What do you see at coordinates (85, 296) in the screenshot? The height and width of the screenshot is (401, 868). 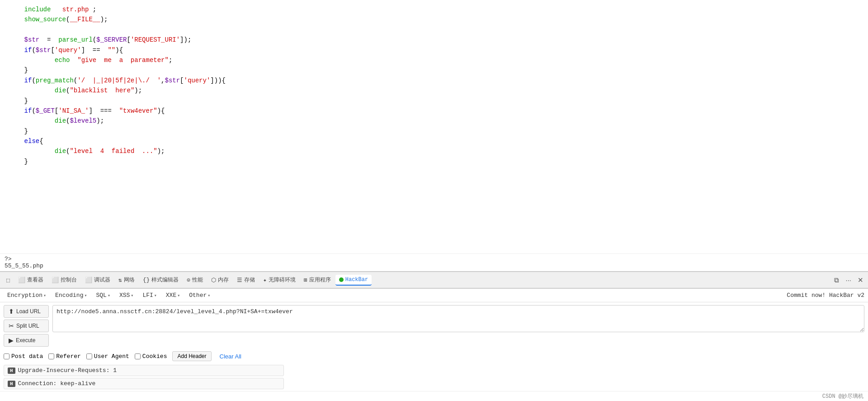 I see `encoding-arrow-icon: ▾` at bounding box center [85, 296].